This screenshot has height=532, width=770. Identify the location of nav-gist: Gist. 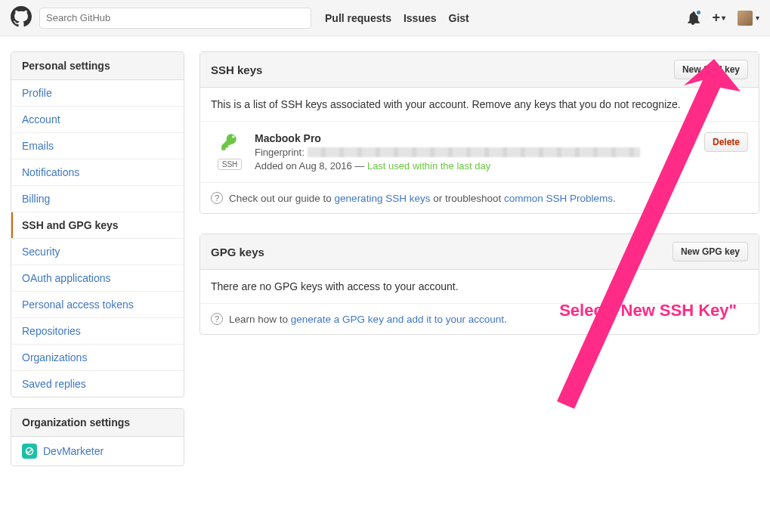
(459, 18).